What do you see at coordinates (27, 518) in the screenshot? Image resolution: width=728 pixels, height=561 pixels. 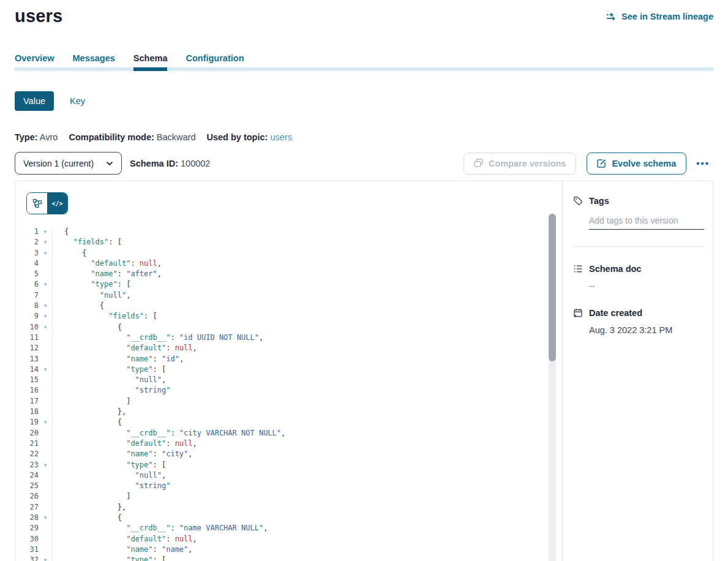 I see `line-number: 28` at bounding box center [27, 518].